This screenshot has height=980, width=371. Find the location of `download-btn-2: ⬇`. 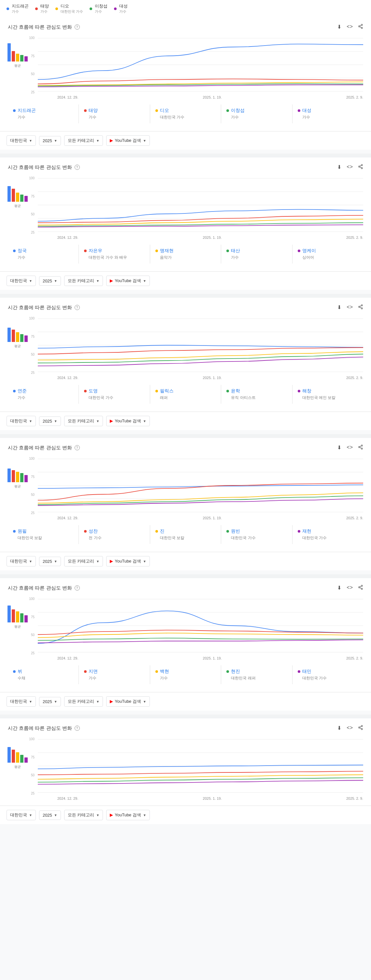

download-btn-2: ⬇ is located at coordinates (339, 307).